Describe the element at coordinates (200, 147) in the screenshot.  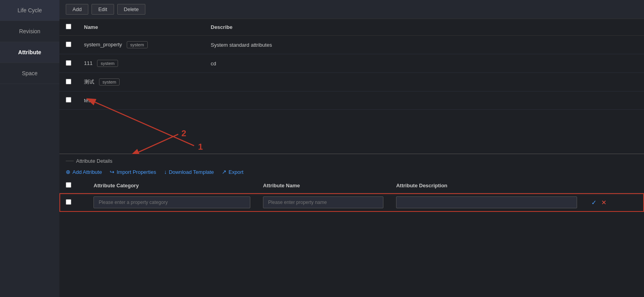
I see `svg-text: 1` at that location.